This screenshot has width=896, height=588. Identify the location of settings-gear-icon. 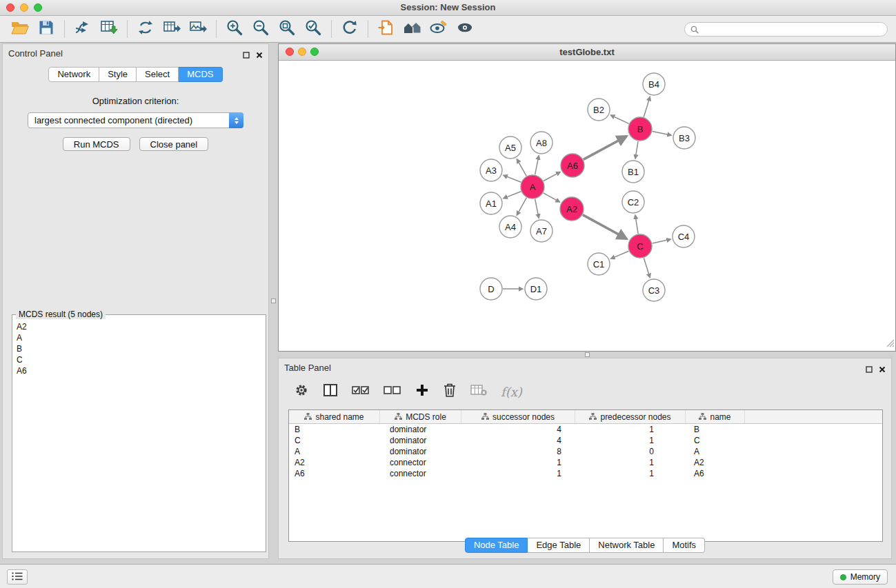
(301, 392).